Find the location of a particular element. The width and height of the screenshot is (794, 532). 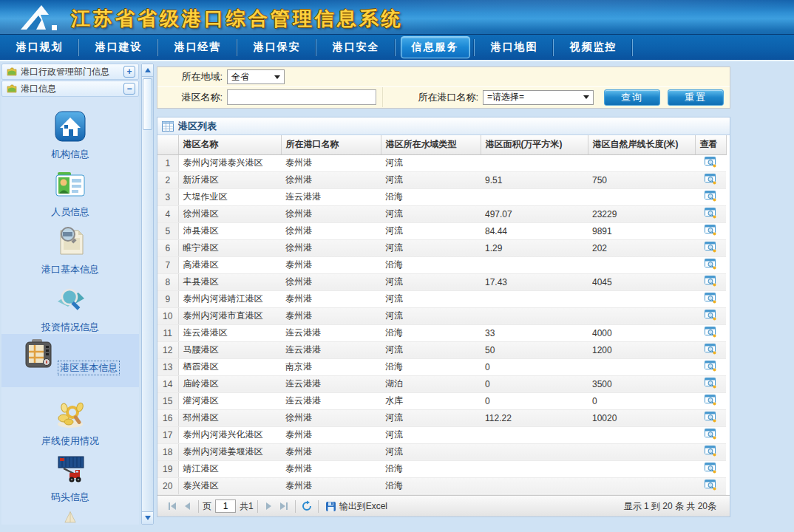

col-header-water-type: 港区所在水域类型 is located at coordinates (430, 145).